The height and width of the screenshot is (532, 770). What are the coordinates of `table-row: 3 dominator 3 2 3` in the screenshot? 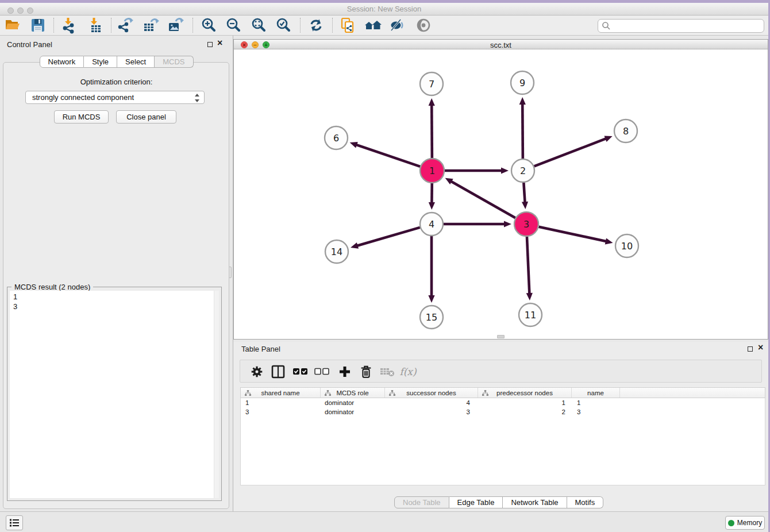 It's located at (503, 412).